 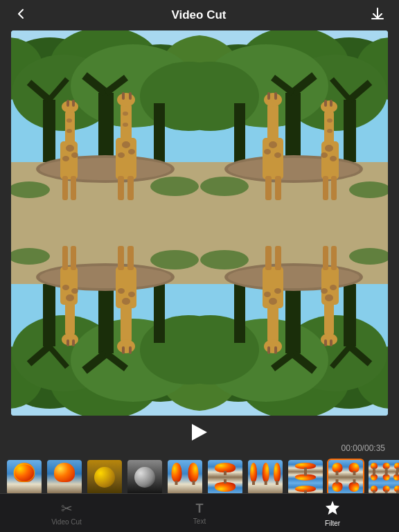 What do you see at coordinates (200, 15) in the screenshot?
I see `header: Video Cut` at bounding box center [200, 15].